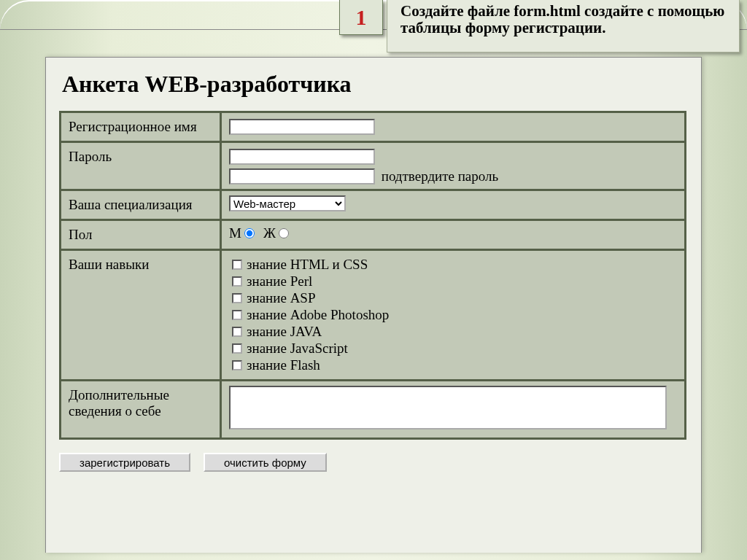 The width and height of the screenshot is (747, 560). What do you see at coordinates (141, 235) in the screenshot?
I see `label-gender: Пол` at bounding box center [141, 235].